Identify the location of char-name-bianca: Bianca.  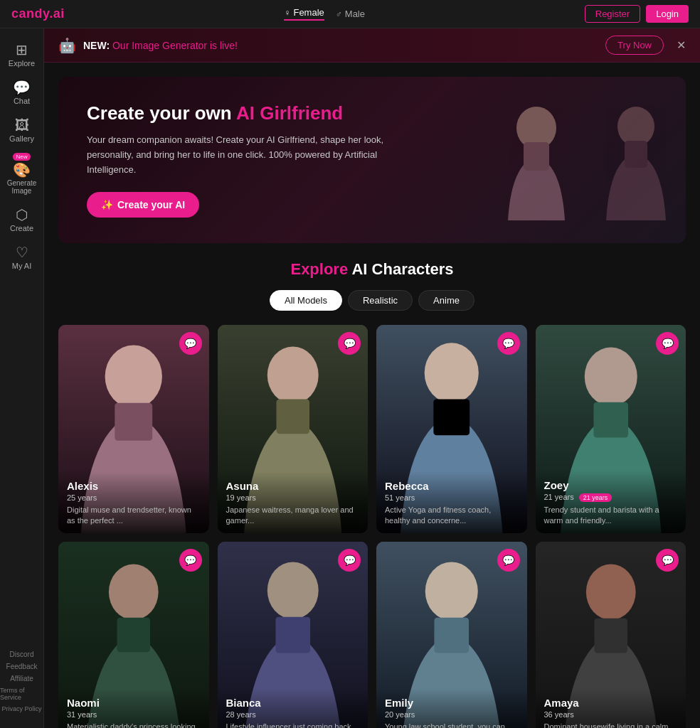
(293, 702).